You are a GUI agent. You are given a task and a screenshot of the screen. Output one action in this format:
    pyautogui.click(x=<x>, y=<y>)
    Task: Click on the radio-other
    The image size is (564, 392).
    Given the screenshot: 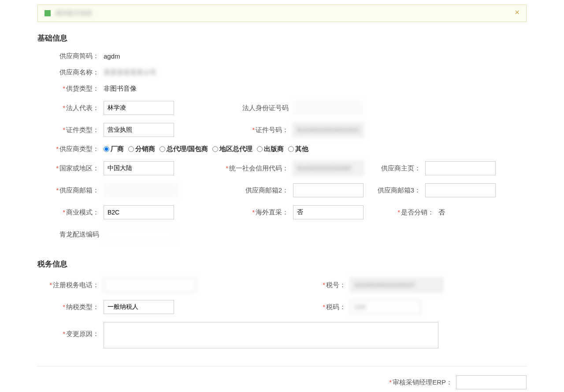 What is the action you would take?
    pyautogui.click(x=291, y=149)
    